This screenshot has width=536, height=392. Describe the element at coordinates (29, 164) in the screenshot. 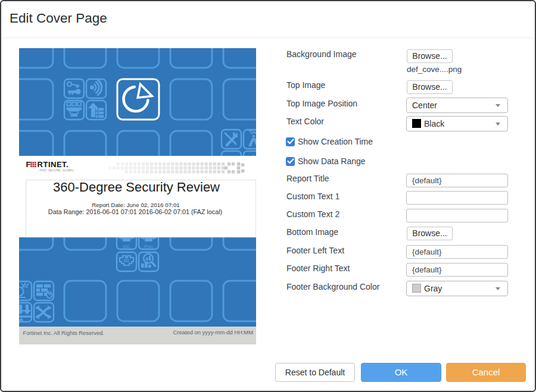

I see `svg-text: F` at that location.